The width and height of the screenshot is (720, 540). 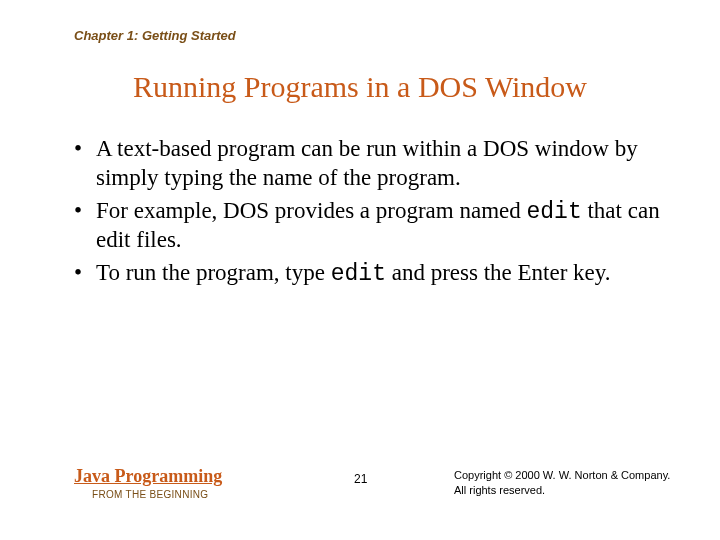 I want to click on list-item: For example, DOS provides a program name…, so click(x=367, y=226).